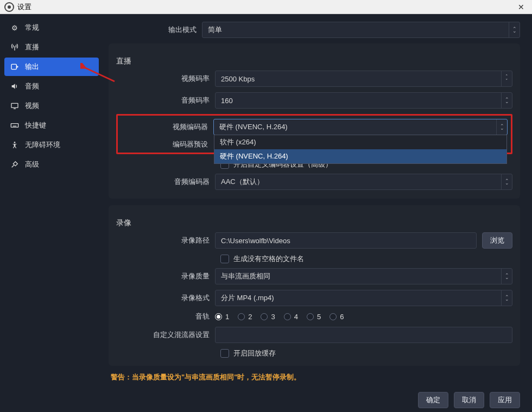  I want to click on sidebar-item-hotkeys: 快捷键, so click(52, 125).